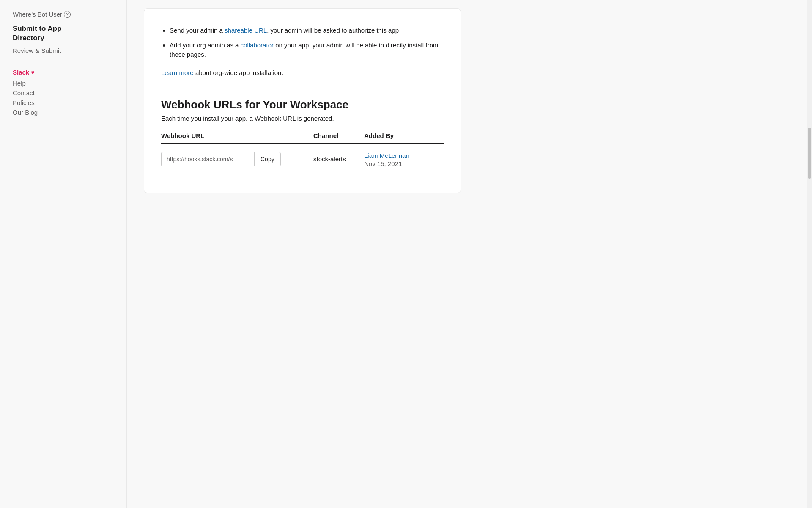  I want to click on webhook-url-cell: Copy, so click(237, 159).